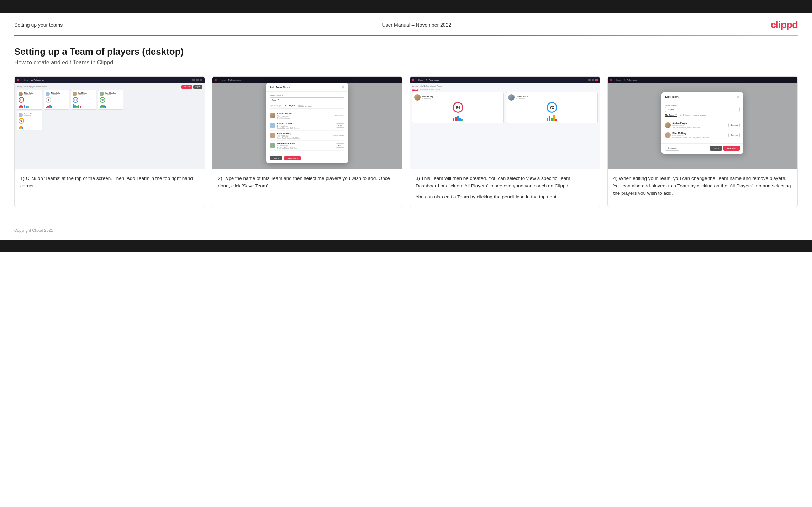  I want to click on mock-list-item-1: Adrian Player Plus Handicap The Shire Lo…, so click(307, 116).